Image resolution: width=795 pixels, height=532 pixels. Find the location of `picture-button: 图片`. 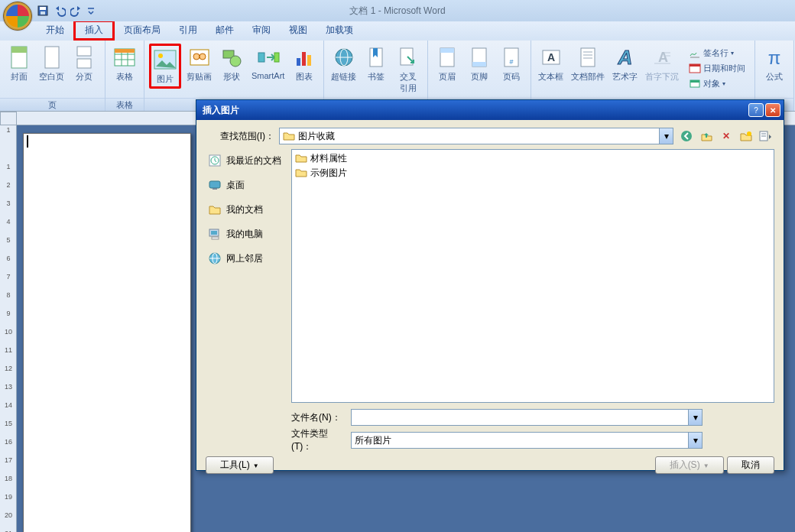

picture-button: 图片 is located at coordinates (165, 66).